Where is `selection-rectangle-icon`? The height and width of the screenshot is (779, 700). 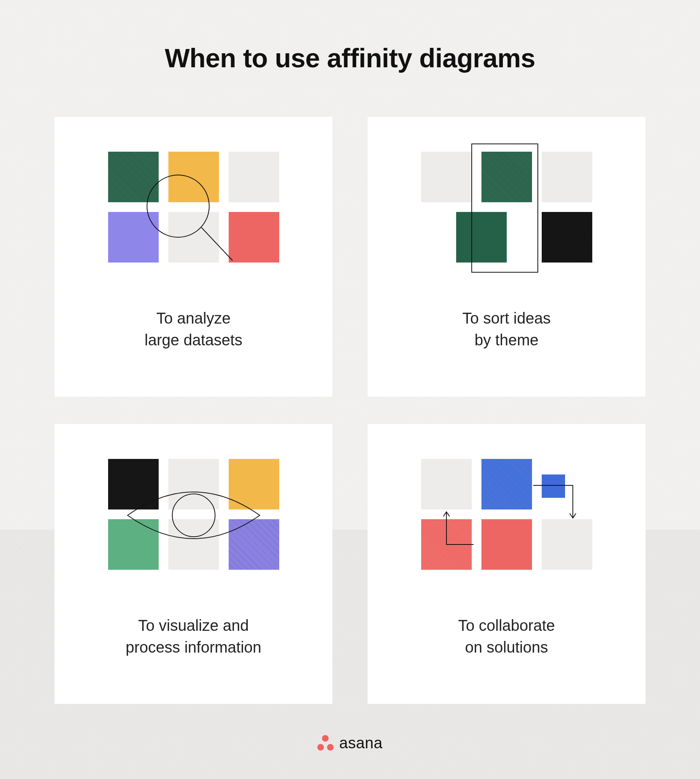
selection-rectangle-icon is located at coordinates (507, 210).